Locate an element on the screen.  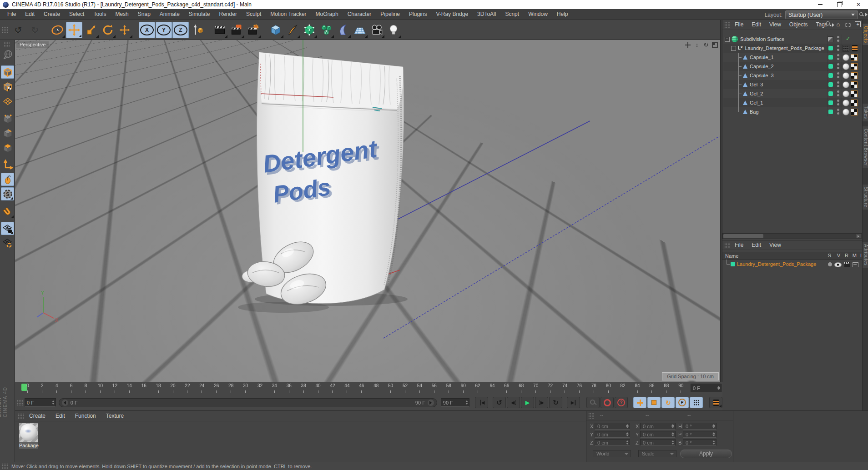
range-end-icon is located at coordinates (431, 403).